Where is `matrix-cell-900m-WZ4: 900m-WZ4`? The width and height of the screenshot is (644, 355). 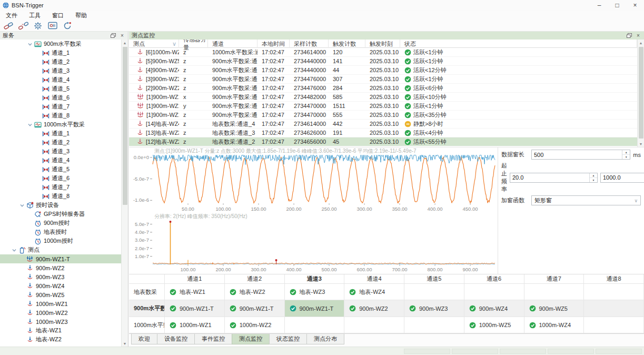
matrix-cell-900m-WZ4: 900m-WZ4 is located at coordinates (494, 309).